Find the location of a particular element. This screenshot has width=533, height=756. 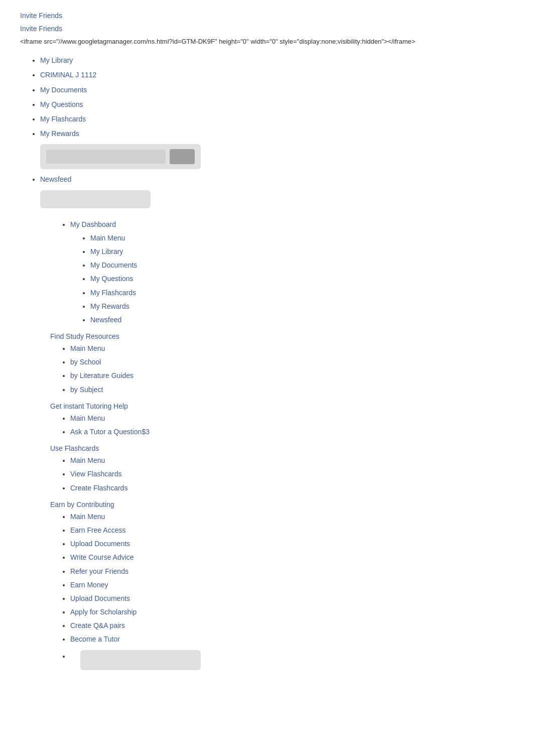

flashcards-header: Use Flashcards is located at coordinates (282, 448).